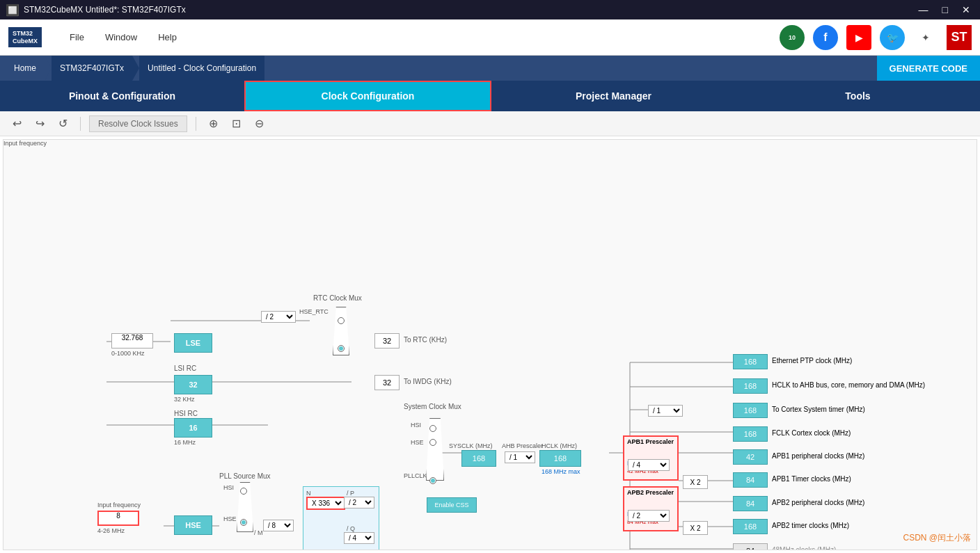 The width and height of the screenshot is (980, 553). What do you see at coordinates (750, 457) in the screenshot?
I see `apb1-peri-value: 42` at bounding box center [750, 457].